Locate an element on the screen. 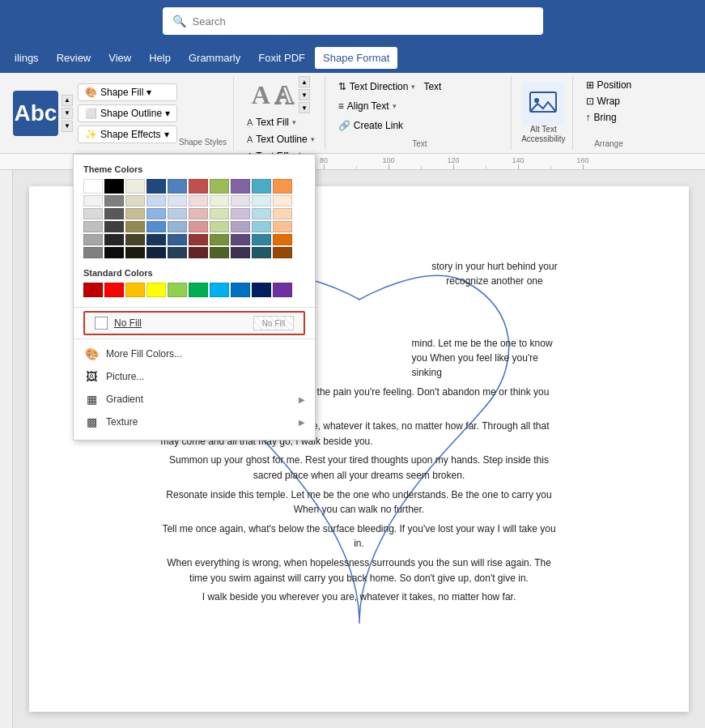 Image resolution: width=705 pixels, height=728 pixels. texture-item: ▩ Texture ▶ is located at coordinates (194, 422).